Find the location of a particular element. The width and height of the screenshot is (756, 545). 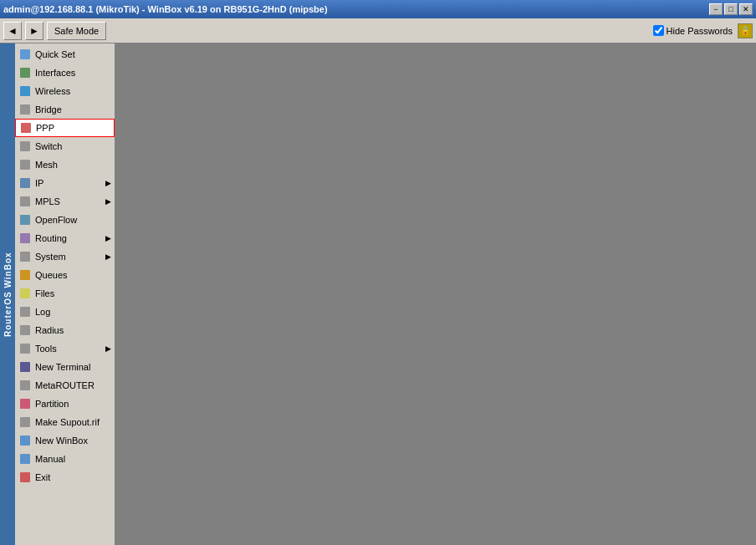

ip-arrow: ▶ is located at coordinates (109, 183).